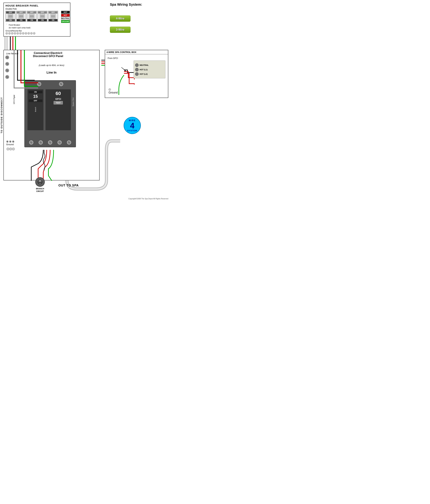 The width and height of the screenshot is (430, 504). What do you see at coordinates (149, 70) in the screenshot?
I see `terminal-hot-l1: HOT (L1)` at bounding box center [149, 70].